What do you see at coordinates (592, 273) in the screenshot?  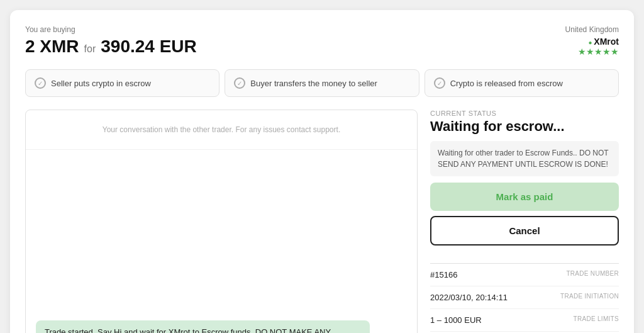 I see `trade-number-label: TRADE NUMBER` at bounding box center [592, 273].